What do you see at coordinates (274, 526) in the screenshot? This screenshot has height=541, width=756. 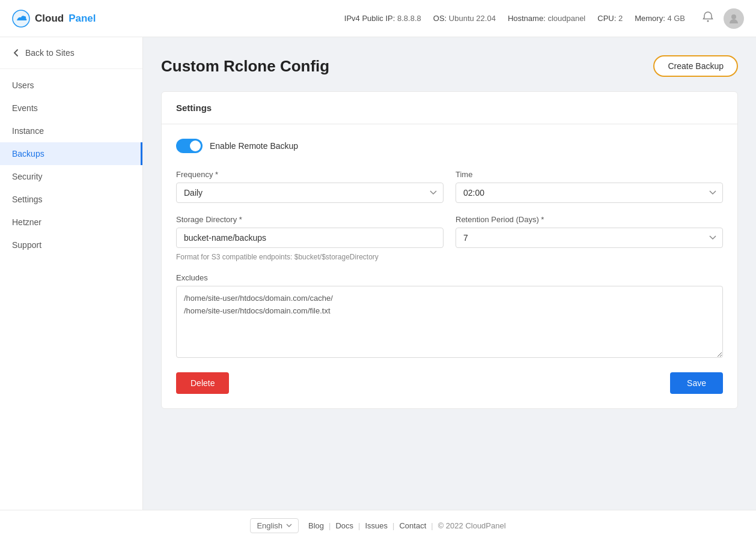 I see `language-selector: English` at bounding box center [274, 526].